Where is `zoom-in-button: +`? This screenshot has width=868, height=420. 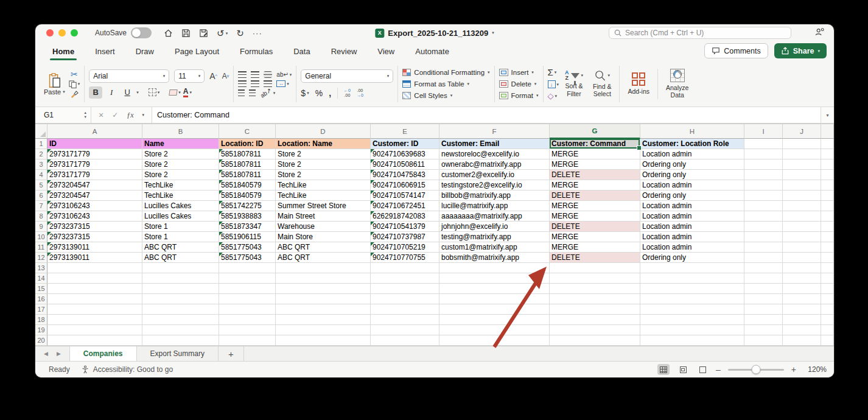 zoom-in-button: + is located at coordinates (794, 369).